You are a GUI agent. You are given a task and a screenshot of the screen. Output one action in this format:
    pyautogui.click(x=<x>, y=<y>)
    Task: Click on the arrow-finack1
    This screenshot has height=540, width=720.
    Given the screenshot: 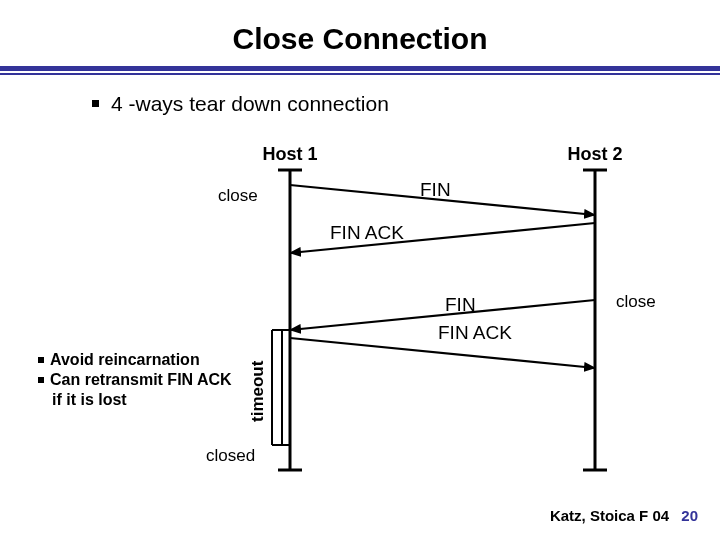 What is the action you would take?
    pyautogui.click(x=442, y=238)
    